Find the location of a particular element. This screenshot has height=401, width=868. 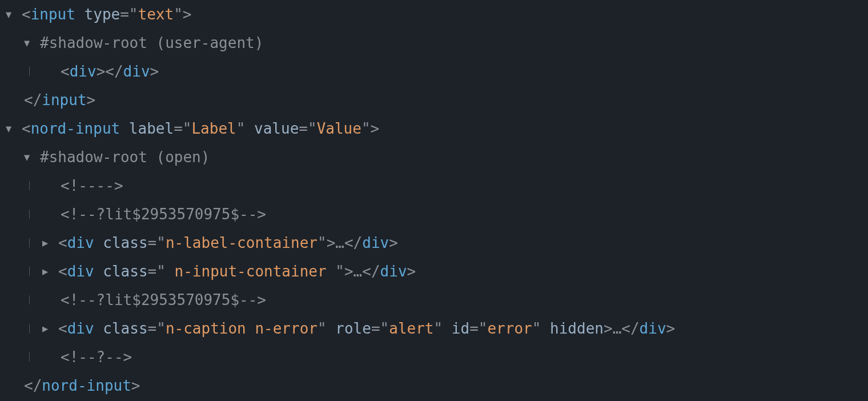

dom-comment: <!--?--> is located at coordinates (437, 357).